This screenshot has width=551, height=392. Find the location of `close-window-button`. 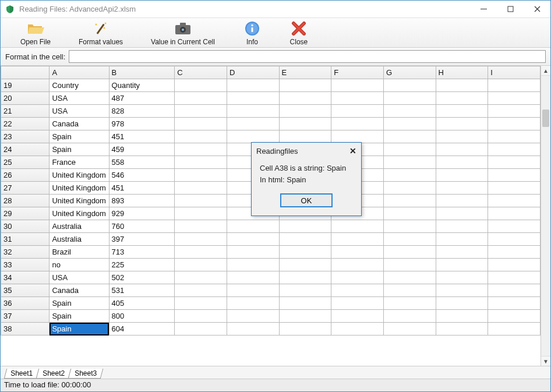

close-window-button is located at coordinates (537, 9).